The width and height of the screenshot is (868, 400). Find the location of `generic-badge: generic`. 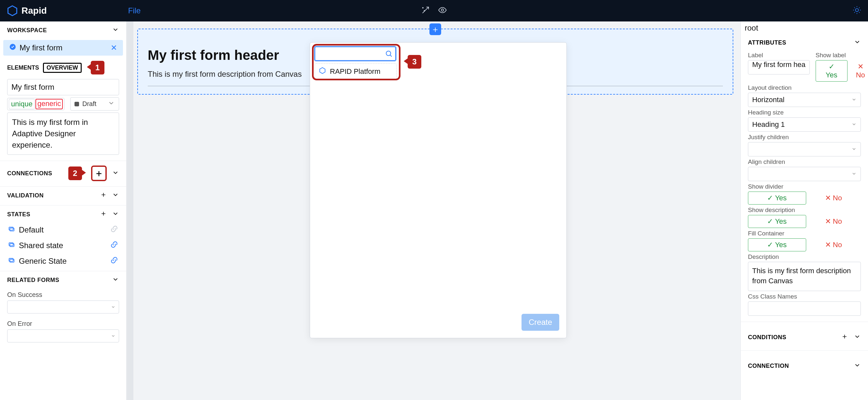

generic-badge: generic is located at coordinates (49, 104).